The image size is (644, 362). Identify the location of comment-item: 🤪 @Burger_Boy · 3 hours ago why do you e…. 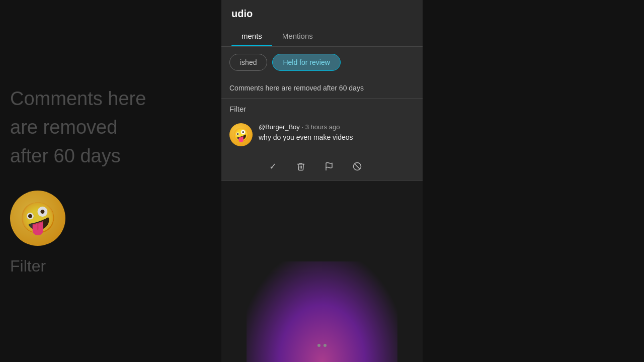
(322, 135).